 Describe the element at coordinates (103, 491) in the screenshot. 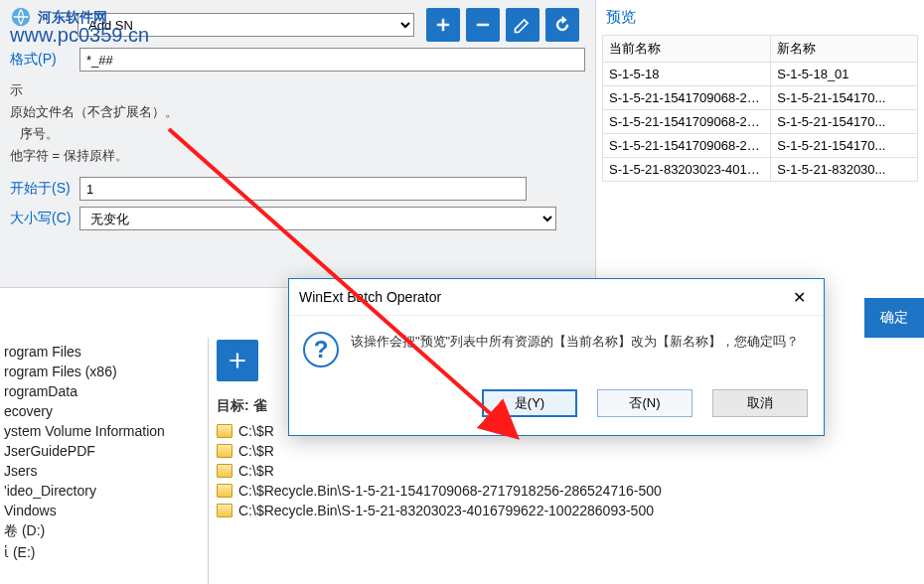

I see `tree-item: 'ideo_Directory` at that location.